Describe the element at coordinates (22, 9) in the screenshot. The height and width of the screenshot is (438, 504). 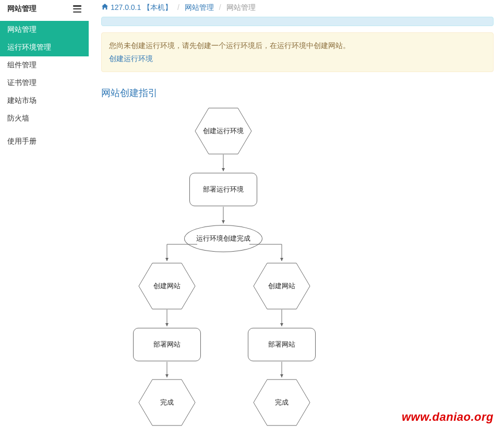
I see `sidebar-title: 网站管理` at that location.